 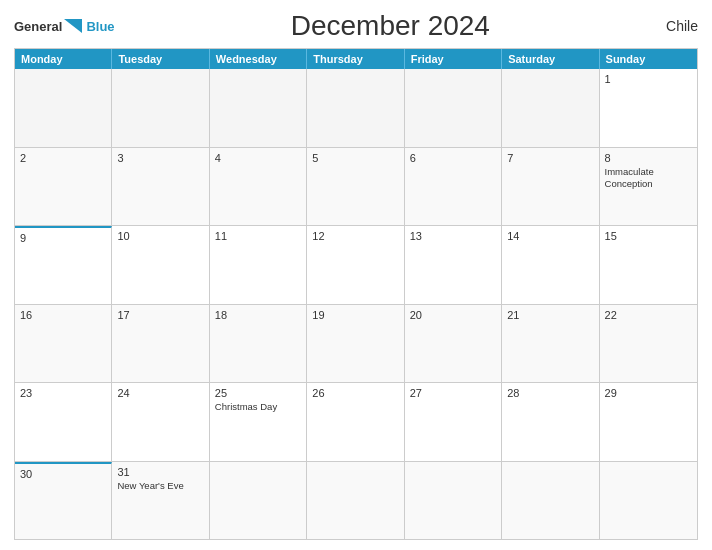 What do you see at coordinates (356, 501) in the screenshot?
I see `calendar-row: 3031New Year's Eve` at bounding box center [356, 501].